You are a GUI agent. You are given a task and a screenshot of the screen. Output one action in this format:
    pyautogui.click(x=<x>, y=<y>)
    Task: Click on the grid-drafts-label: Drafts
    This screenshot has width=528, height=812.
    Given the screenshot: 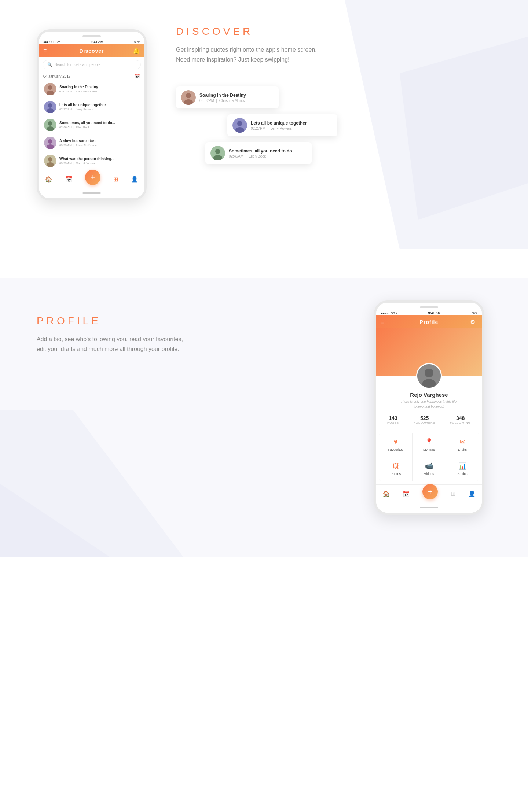 What is the action you would take?
    pyautogui.click(x=462, y=450)
    